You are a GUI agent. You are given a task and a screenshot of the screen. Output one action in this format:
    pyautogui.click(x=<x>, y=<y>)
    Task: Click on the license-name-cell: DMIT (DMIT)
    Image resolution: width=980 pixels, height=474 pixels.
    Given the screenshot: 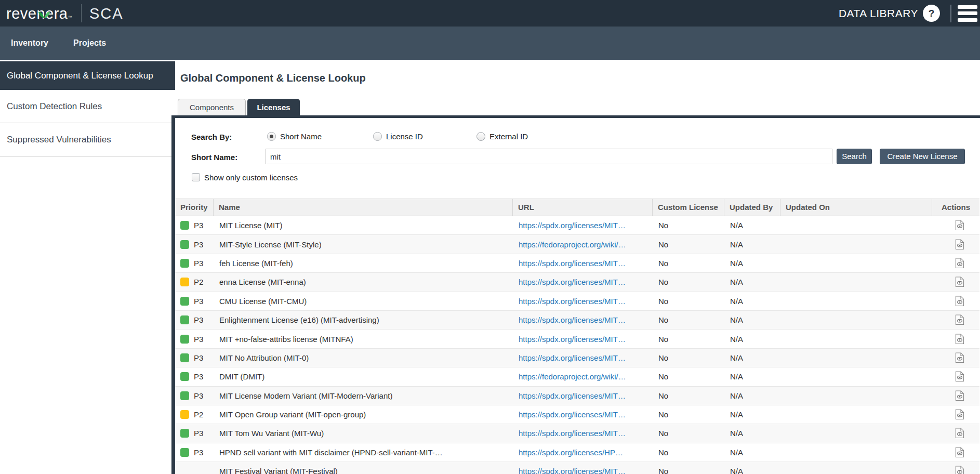 What is the action you would take?
    pyautogui.click(x=363, y=376)
    